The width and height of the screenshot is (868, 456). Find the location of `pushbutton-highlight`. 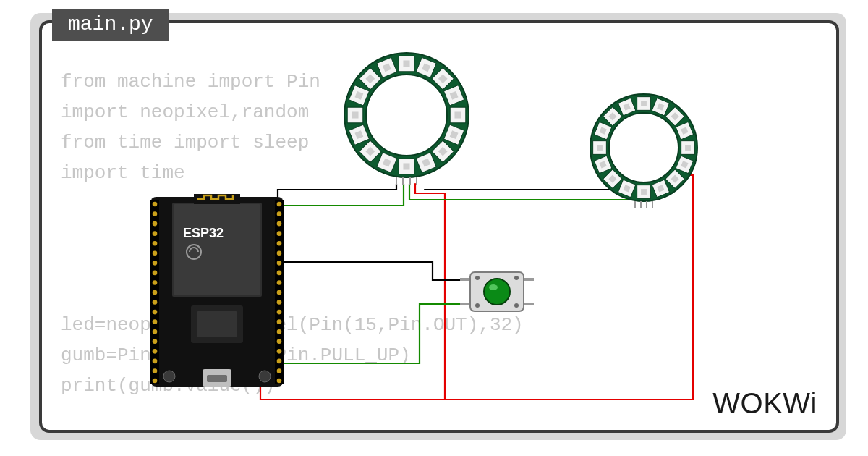

pushbutton-highlight is located at coordinates (493, 287).